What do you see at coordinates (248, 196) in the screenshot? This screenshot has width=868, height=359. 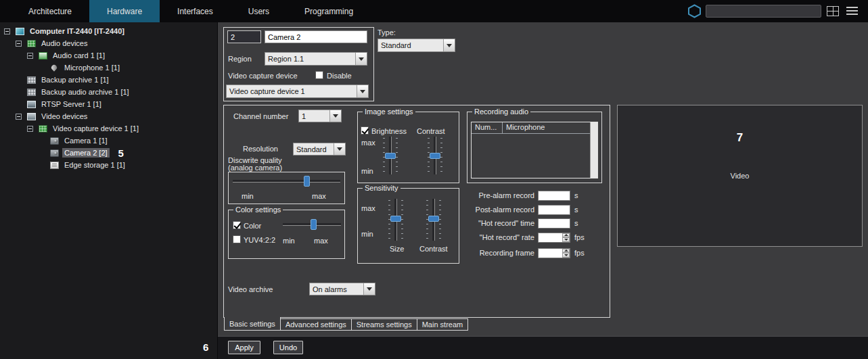 I see `discwrite-min-label: min` at bounding box center [248, 196].